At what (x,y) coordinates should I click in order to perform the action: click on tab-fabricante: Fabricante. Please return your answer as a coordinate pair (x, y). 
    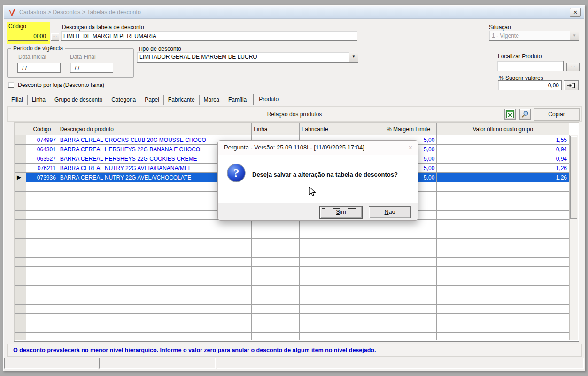
    Looking at the image, I should click on (182, 100).